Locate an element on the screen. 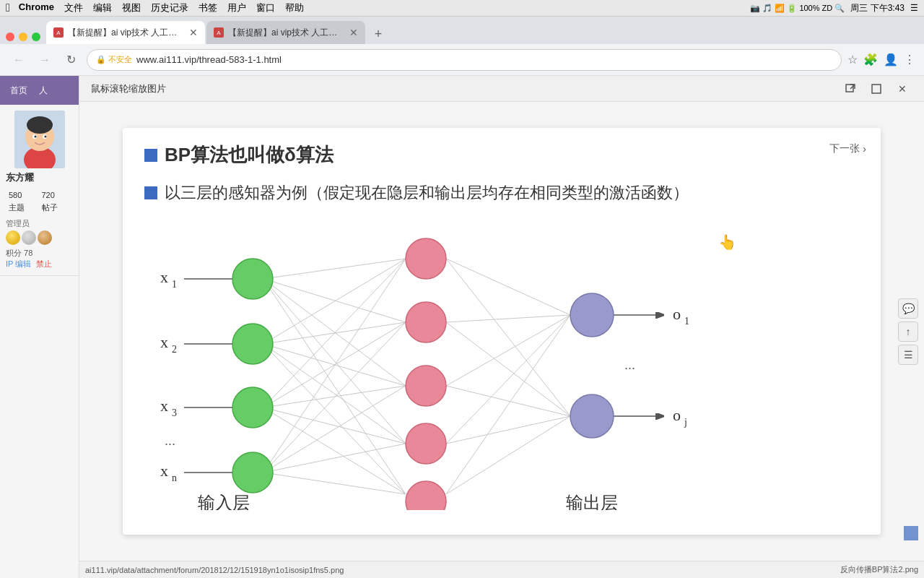  menu-history: 历史记录 is located at coordinates (170, 8).